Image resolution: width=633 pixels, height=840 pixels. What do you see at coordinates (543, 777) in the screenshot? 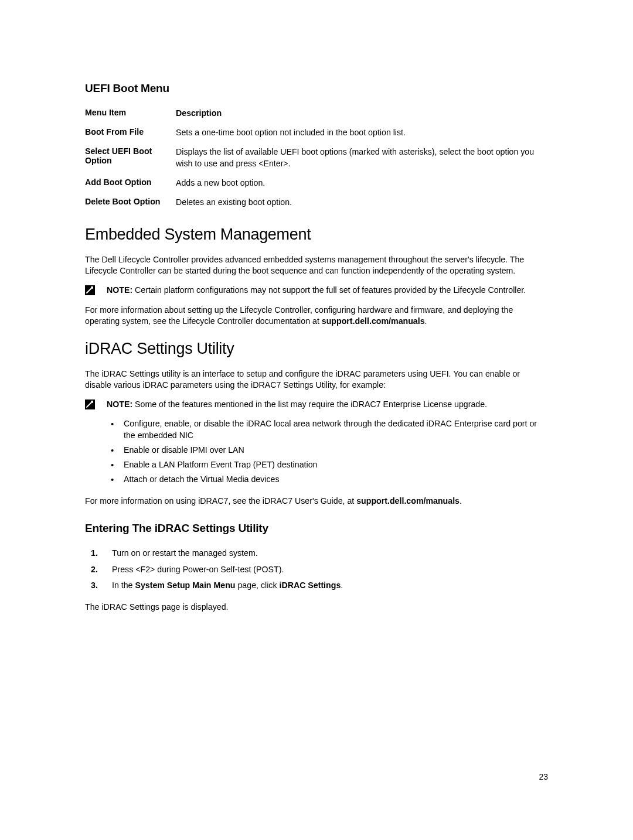
I see `page-number: 23` at bounding box center [543, 777].